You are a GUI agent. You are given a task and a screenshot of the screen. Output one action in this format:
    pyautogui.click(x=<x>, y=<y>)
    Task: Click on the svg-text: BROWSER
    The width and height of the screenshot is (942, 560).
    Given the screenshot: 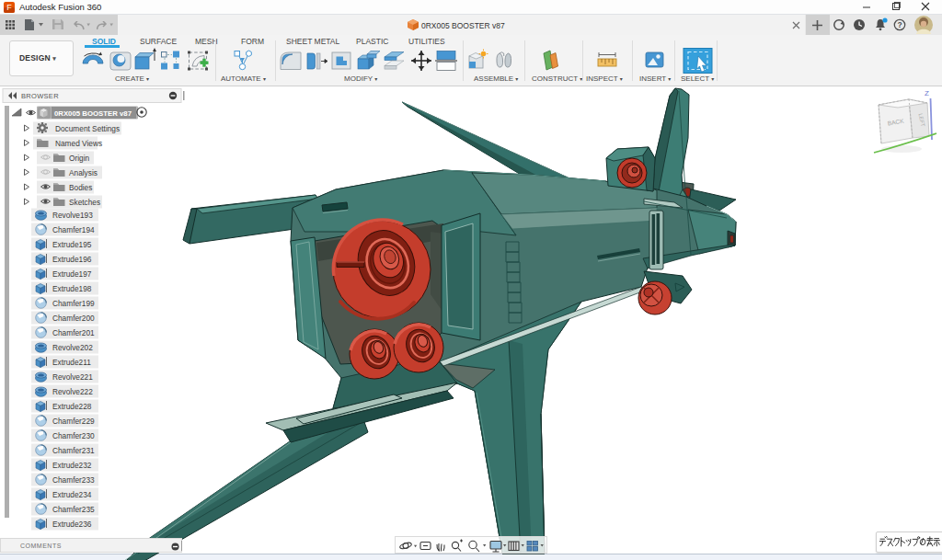 What is the action you would take?
    pyautogui.click(x=40, y=96)
    